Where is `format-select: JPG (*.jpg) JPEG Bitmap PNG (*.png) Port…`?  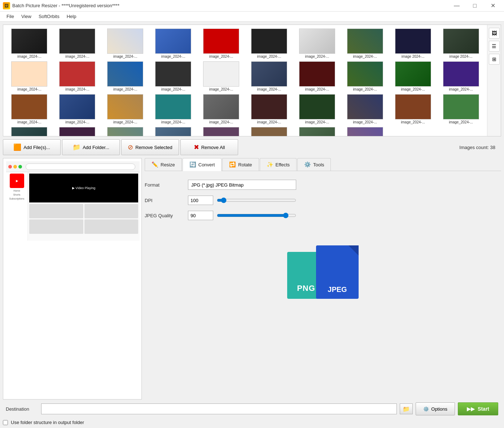
format-select: JPG (*.jpg) JPEG Bitmap PNG (*.png) Port… is located at coordinates (242, 185).